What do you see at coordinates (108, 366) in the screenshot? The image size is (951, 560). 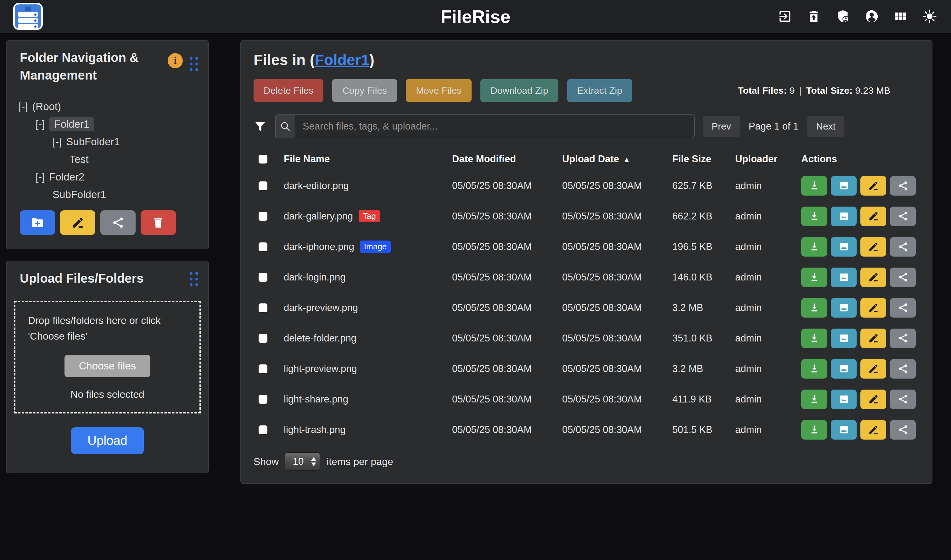 I see `choose-files-button: Choose files` at bounding box center [108, 366].